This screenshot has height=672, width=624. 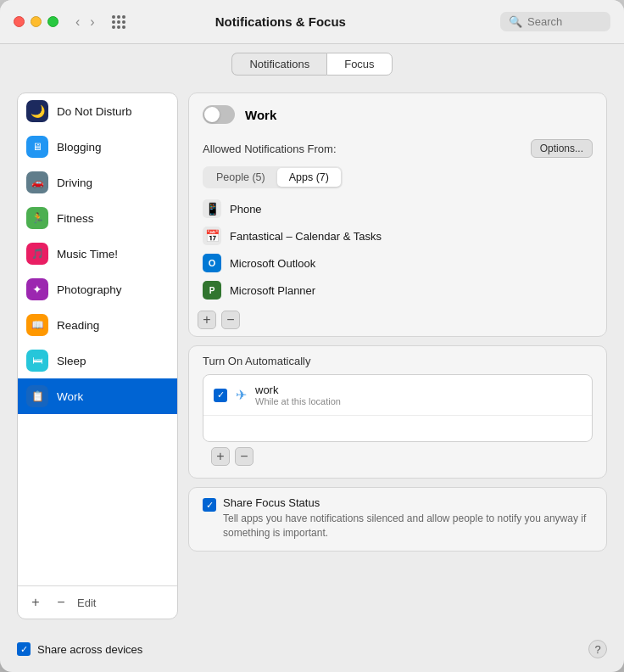 What do you see at coordinates (212, 290) in the screenshot?
I see `planner-icon: P` at bounding box center [212, 290].